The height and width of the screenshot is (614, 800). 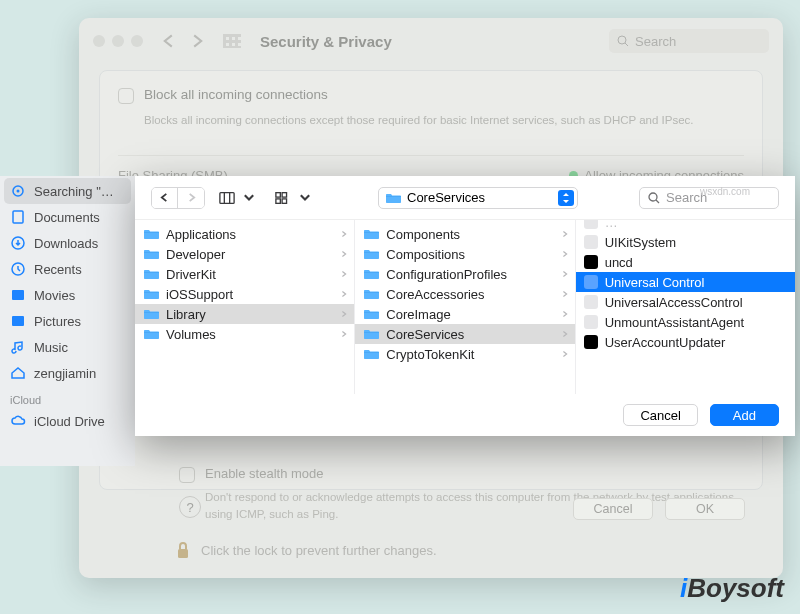 I want to click on back-button, so click(x=165, y=198).